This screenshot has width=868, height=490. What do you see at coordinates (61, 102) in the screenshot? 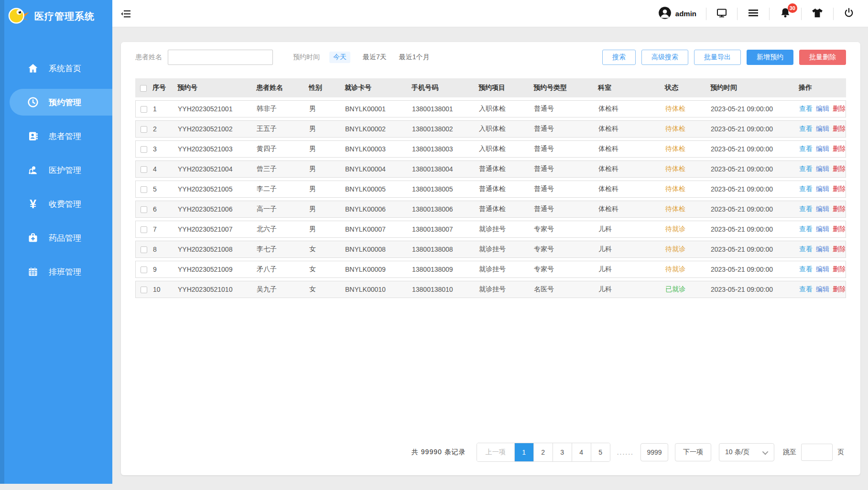
I see `sidebar-item-appointments: 预约管理` at bounding box center [61, 102].